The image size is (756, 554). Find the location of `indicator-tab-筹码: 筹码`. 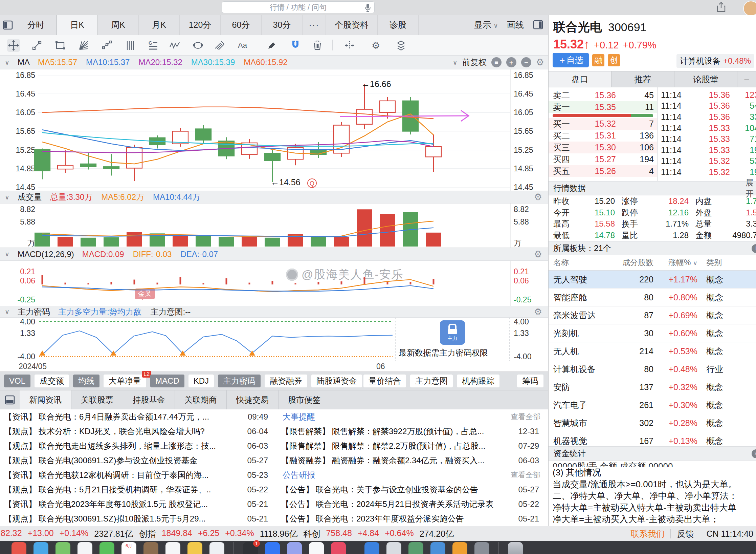

indicator-tab-筹码: 筹码 is located at coordinates (530, 381).